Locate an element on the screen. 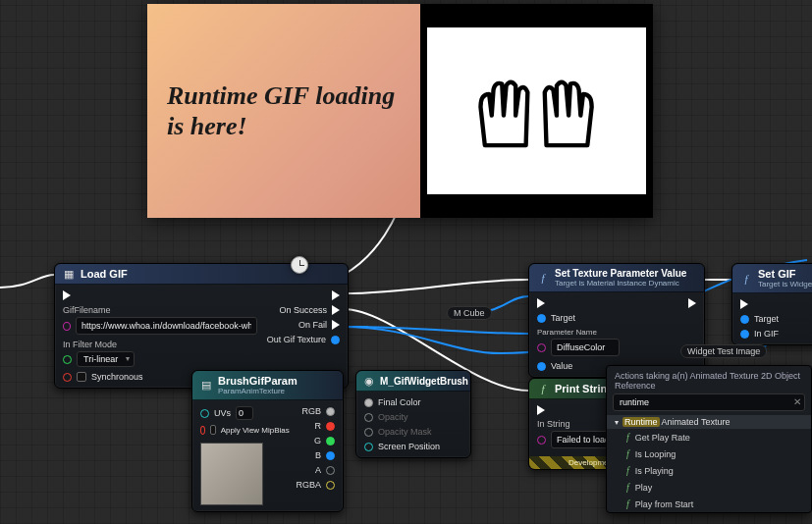  out-gif-texture-pin: Out Gif Texture is located at coordinates (303, 340).